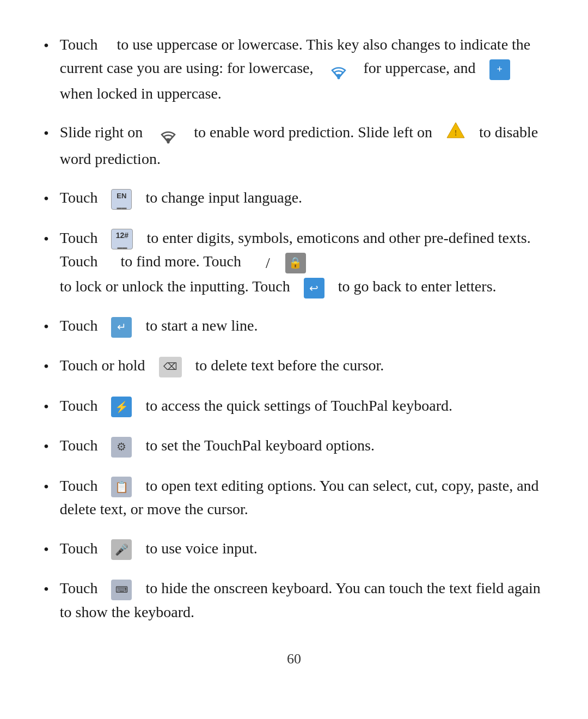  I want to click on item-content: Touch EN▬▬ to change input language., so click(302, 198).